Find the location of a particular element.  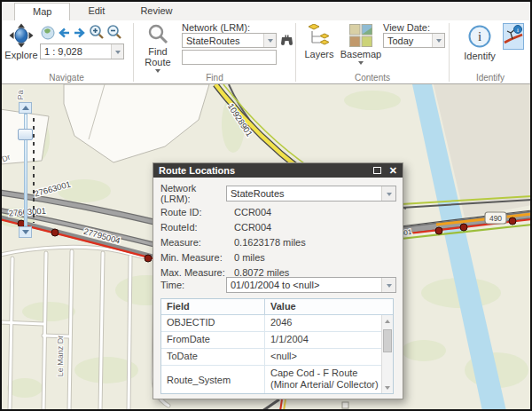

dialog-network-label: Network (LRM): is located at coordinates (193, 194).